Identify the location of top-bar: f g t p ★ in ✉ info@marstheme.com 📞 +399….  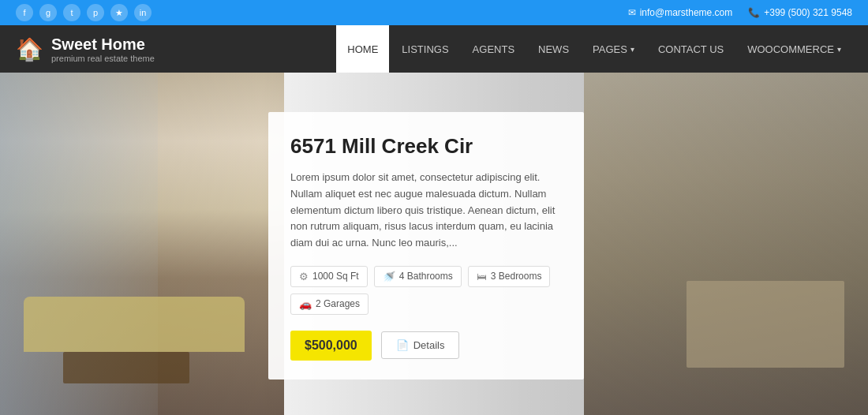
(434, 13).